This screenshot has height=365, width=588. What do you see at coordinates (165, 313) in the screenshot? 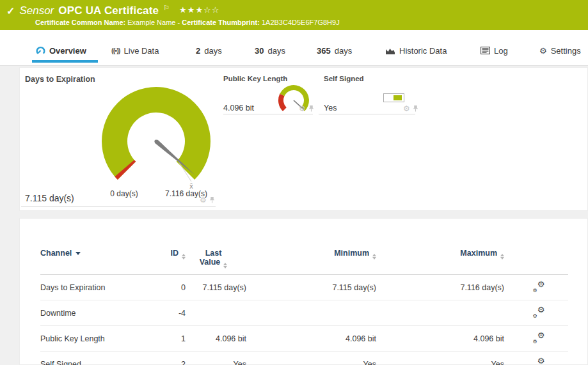
I see `channel-id: -4` at bounding box center [165, 313].